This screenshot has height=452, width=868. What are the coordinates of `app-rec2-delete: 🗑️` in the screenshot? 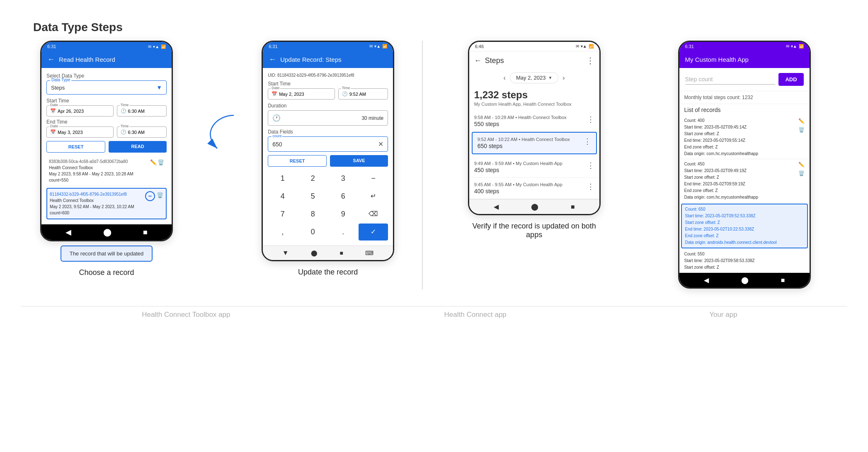 It's located at (802, 173).